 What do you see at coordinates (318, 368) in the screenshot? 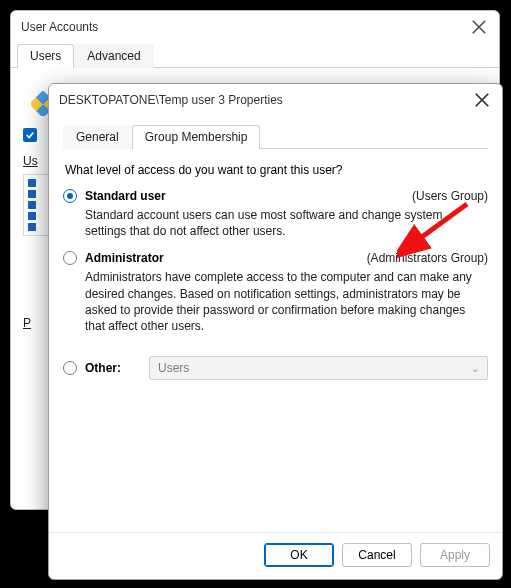
I see `other-group-combo: Users ⌄` at bounding box center [318, 368].